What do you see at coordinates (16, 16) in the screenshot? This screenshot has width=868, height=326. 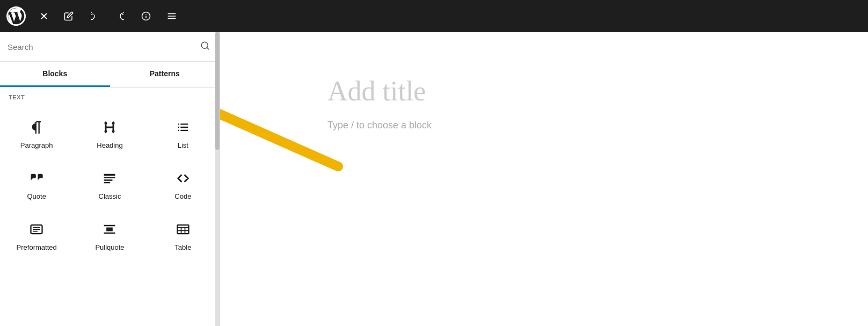 I see `wp-logo` at bounding box center [16, 16].